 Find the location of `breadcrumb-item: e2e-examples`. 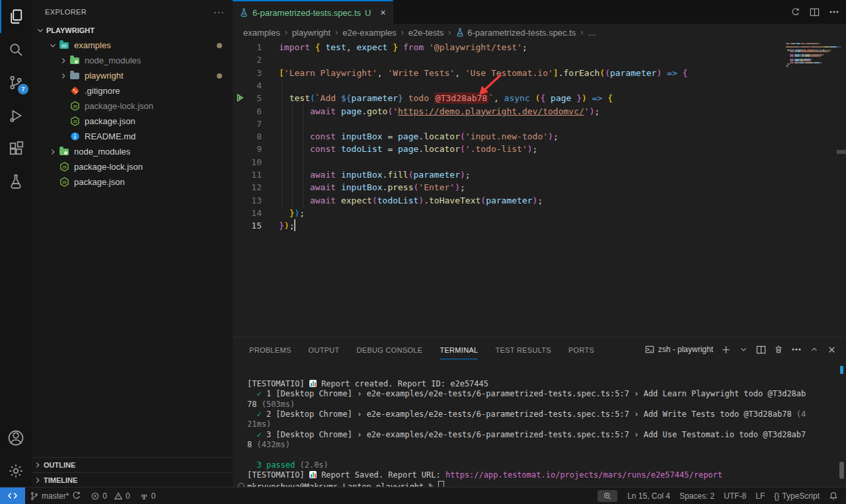

breadcrumb-item: e2e-examples is located at coordinates (369, 33).